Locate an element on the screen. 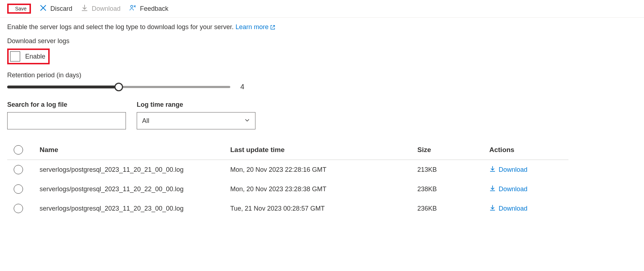 The width and height of the screenshot is (644, 271). feedback-label: Feedback is located at coordinates (154, 9).